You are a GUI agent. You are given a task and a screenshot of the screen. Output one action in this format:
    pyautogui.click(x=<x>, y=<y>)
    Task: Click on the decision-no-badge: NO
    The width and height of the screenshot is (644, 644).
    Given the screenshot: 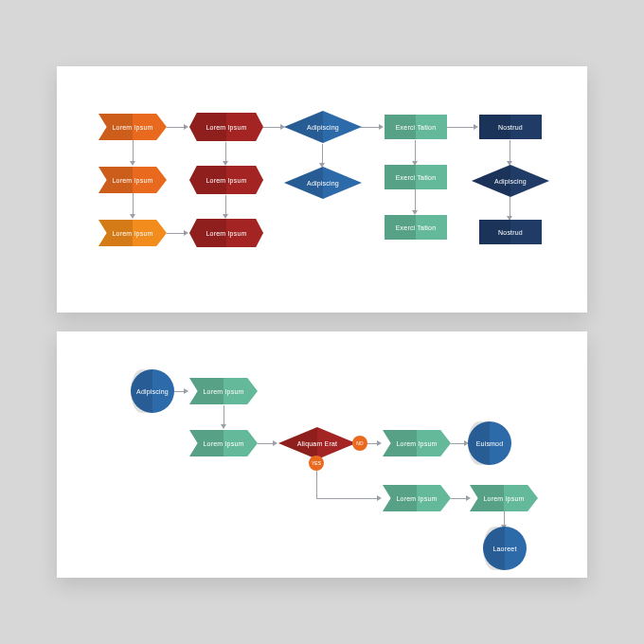 What is the action you would take?
    pyautogui.click(x=360, y=443)
    